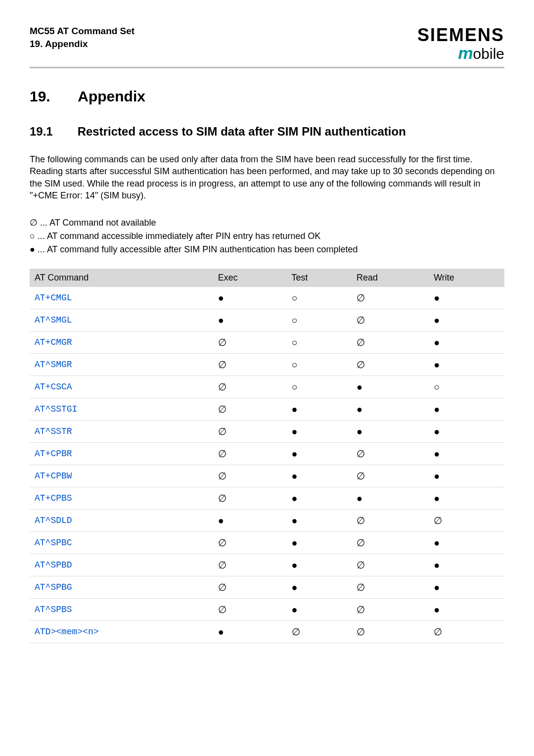  I want to click on table-row: AT^SSTGI∅●●●, so click(267, 410).